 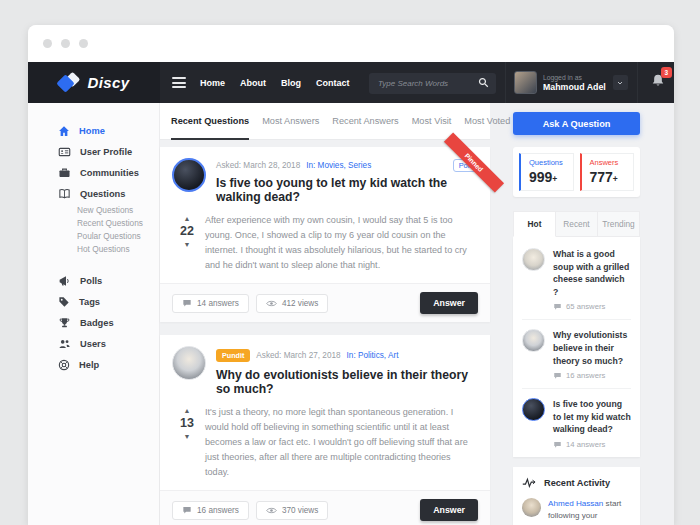 I want to click on activity-user: Ahmed Hassan, so click(x=576, y=504).